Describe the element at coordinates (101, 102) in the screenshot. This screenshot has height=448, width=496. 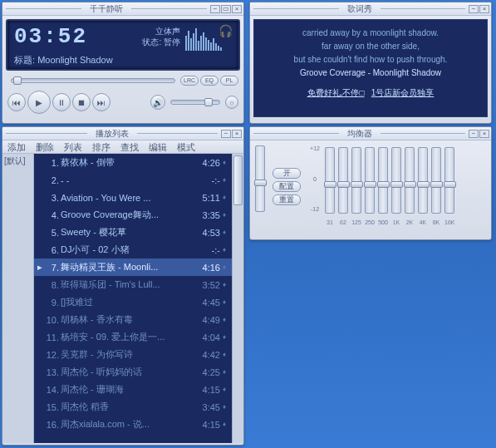
I see `next-button: ⏭` at that location.